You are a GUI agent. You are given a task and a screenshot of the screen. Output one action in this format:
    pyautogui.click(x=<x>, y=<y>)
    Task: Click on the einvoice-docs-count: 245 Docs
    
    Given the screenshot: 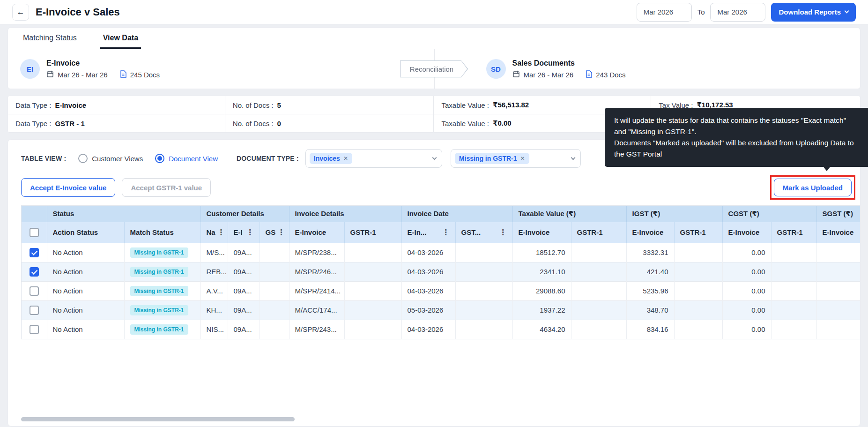 What is the action you would take?
    pyautogui.click(x=145, y=75)
    